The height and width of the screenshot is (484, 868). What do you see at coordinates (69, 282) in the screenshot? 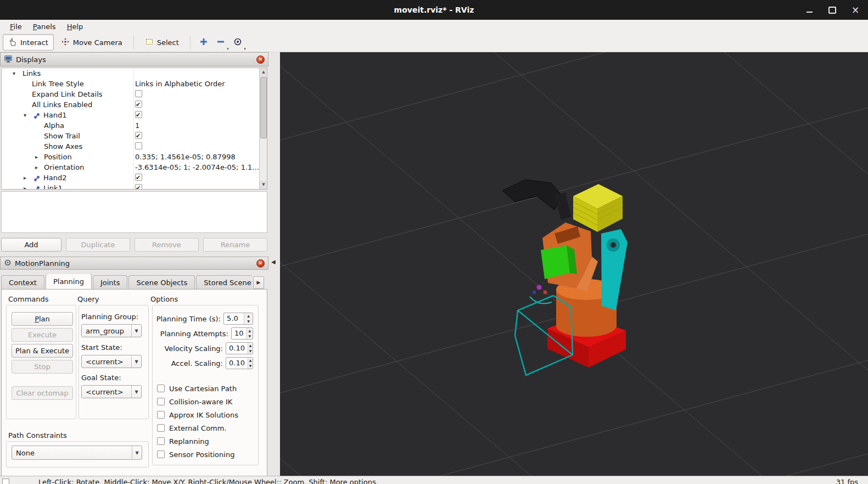
I see `tab-planning: Planning` at bounding box center [69, 282].